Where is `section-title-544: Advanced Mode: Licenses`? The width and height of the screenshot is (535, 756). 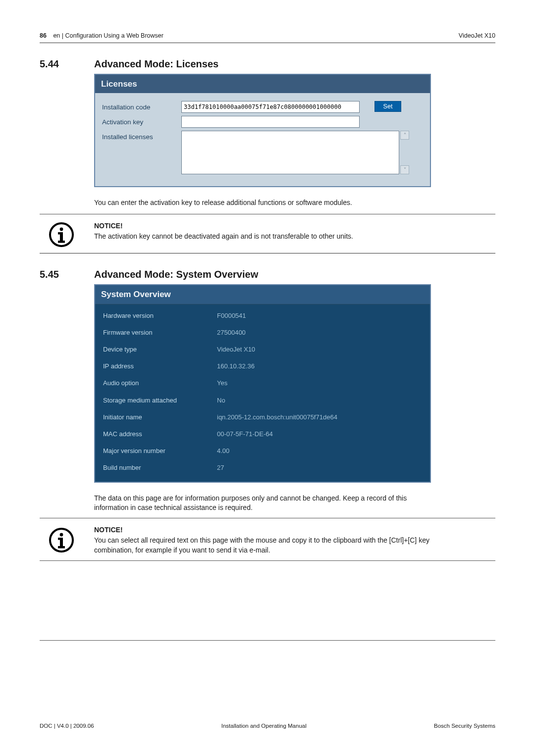 section-title-544: Advanced Mode: Licenses is located at coordinates (157, 64).